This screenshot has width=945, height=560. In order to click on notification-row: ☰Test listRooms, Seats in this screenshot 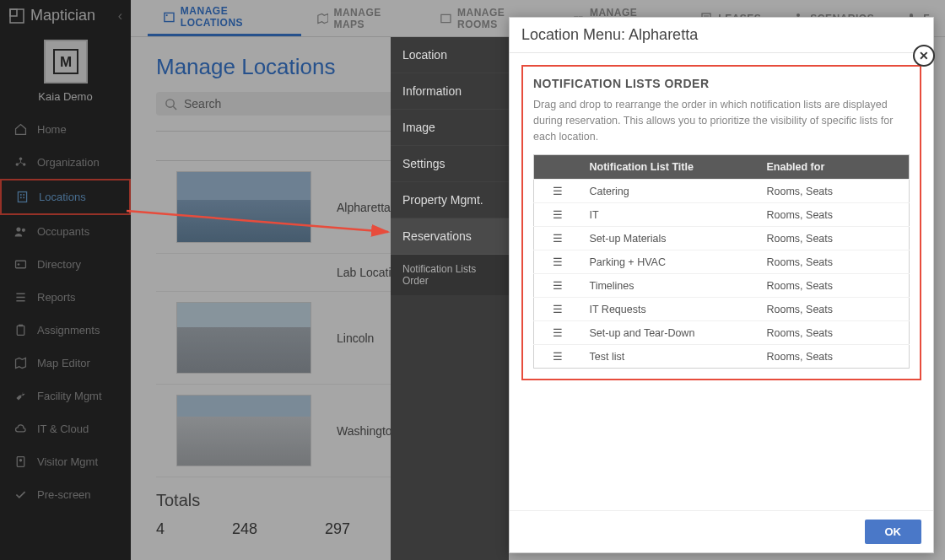, I will do `click(722, 357)`.